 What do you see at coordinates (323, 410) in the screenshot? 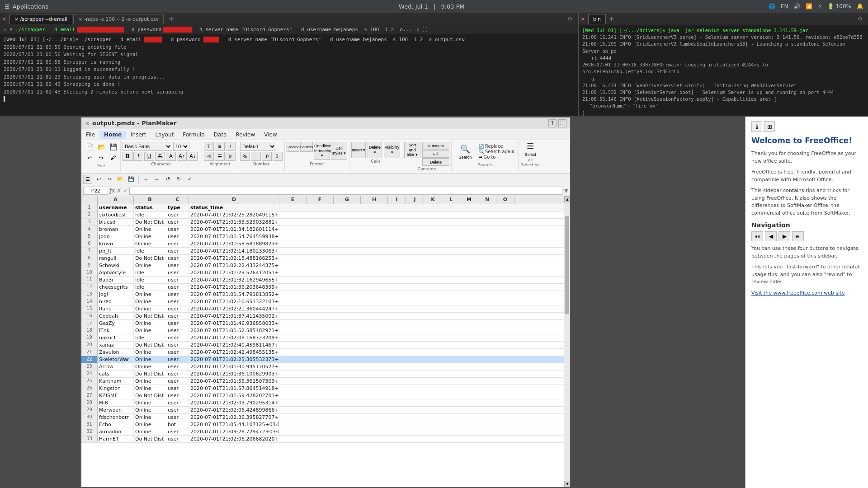
I see `table-row: 29MorwoenOnlineuser2020-07-01T21:02:06.4…` at bounding box center [323, 410].